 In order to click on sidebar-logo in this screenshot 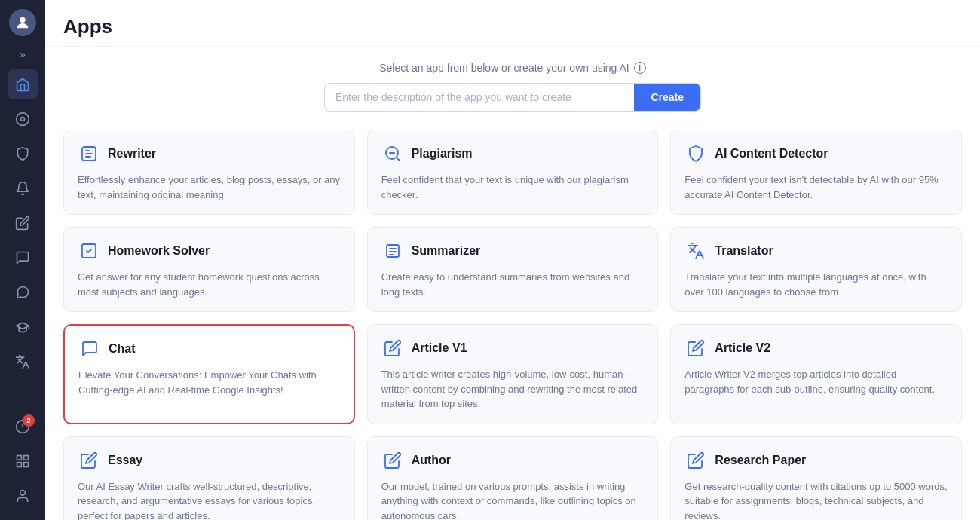, I will do `click(23, 23)`.